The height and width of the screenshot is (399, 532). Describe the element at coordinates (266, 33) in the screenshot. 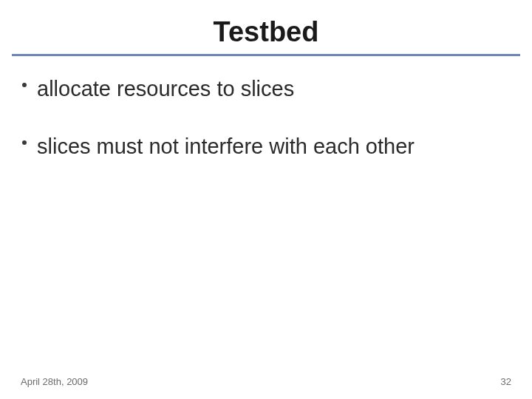

I see `slide-title: Testbed` at that location.